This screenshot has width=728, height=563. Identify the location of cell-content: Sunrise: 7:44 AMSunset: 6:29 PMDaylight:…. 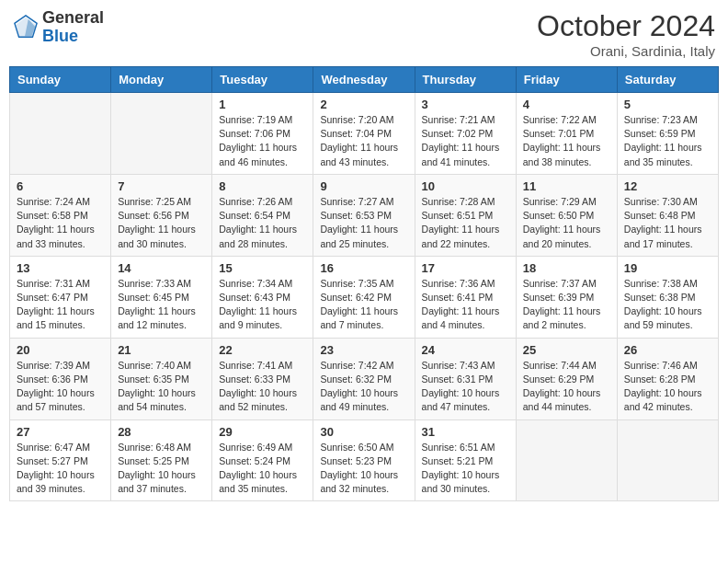
(566, 386).